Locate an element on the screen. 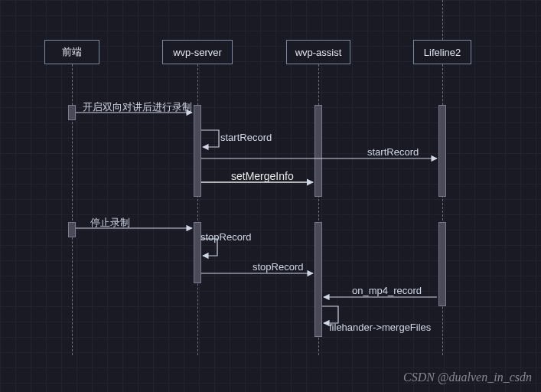  msg-label: 开启双向对讲后进行录制 is located at coordinates (138, 107).